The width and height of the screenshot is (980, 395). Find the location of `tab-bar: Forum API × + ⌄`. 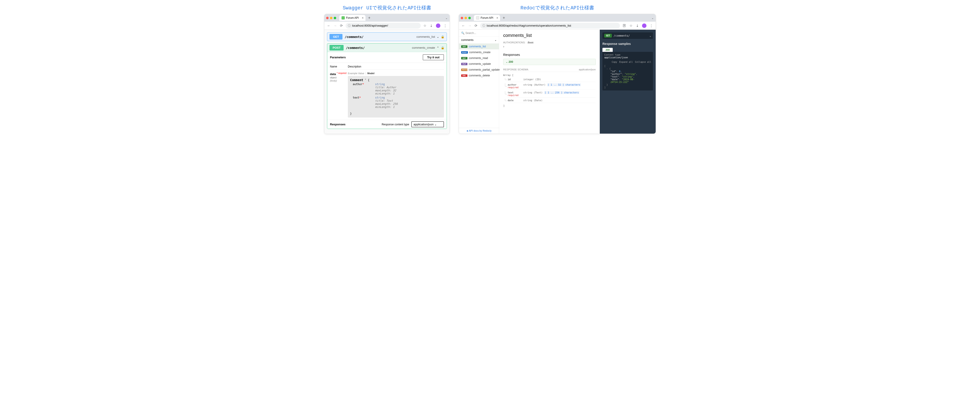

tab-bar: Forum API × + ⌄ is located at coordinates (387, 18).